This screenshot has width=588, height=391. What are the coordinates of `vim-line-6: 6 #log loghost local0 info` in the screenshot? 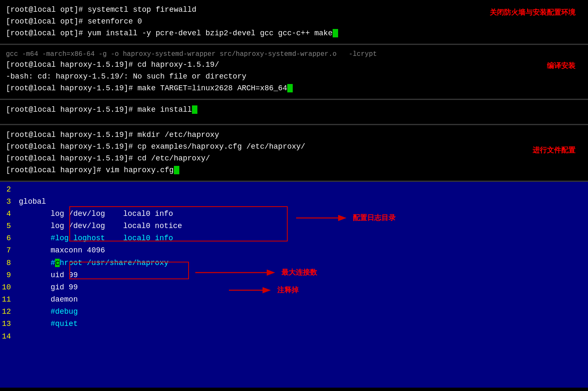 It's located at (294, 239).